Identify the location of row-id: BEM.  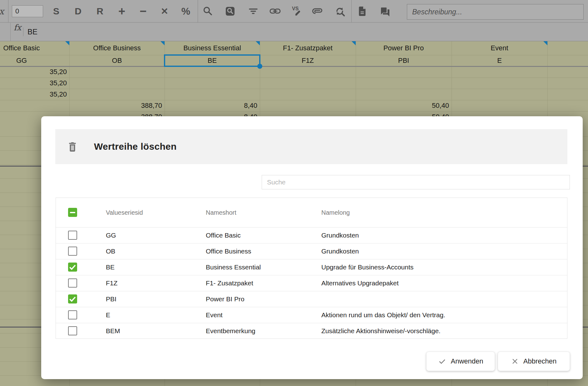
(113, 331).